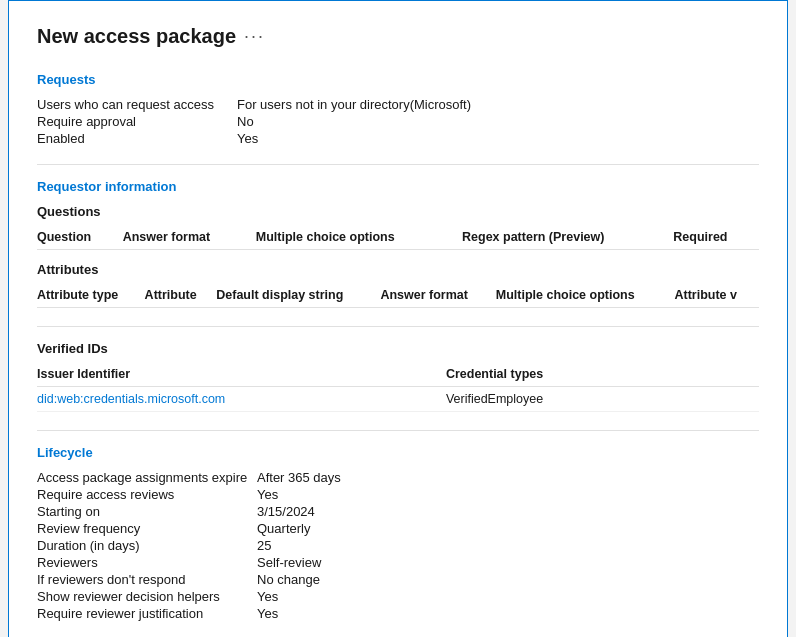  I want to click on lifecycle-label: If reviewers don't respond, so click(147, 580).